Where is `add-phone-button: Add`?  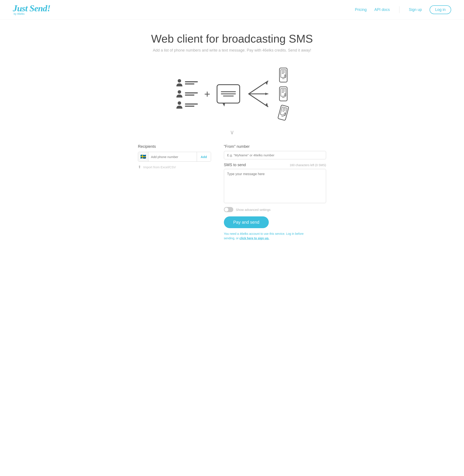 add-phone-button: Add is located at coordinates (204, 157).